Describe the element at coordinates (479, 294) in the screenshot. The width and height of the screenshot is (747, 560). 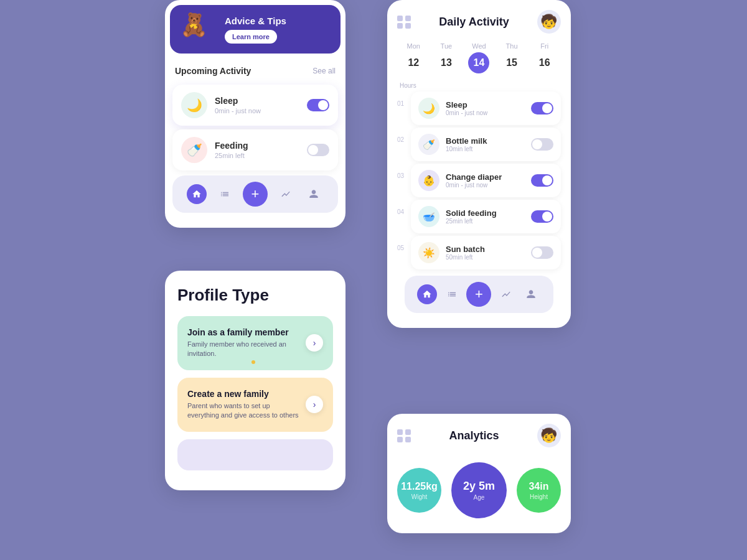
I see `daily-bottom-nav: +` at that location.